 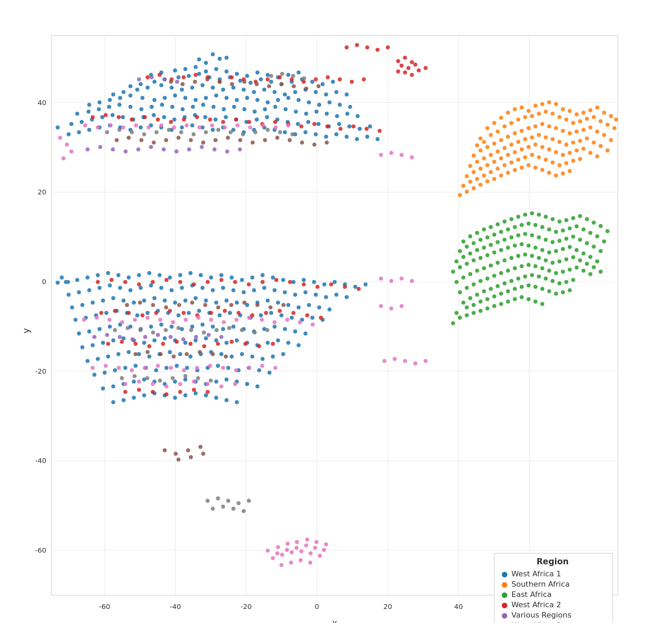 What do you see at coordinates (44, 282) in the screenshot?
I see `svg-text: 0` at bounding box center [44, 282].